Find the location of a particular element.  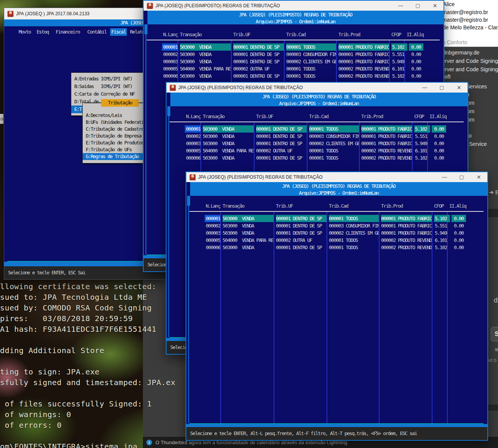

button-fragment: S is located at coordinates (495, 334).